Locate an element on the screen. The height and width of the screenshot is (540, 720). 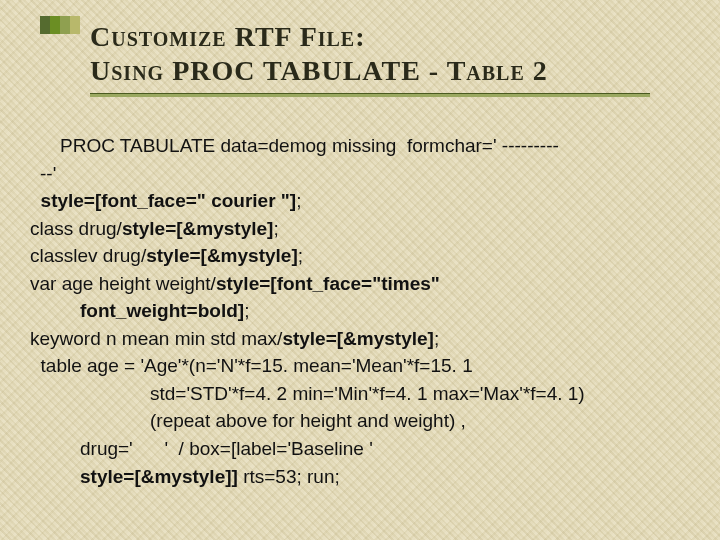
code-line-5d: ; is located at coordinates (246, 310).